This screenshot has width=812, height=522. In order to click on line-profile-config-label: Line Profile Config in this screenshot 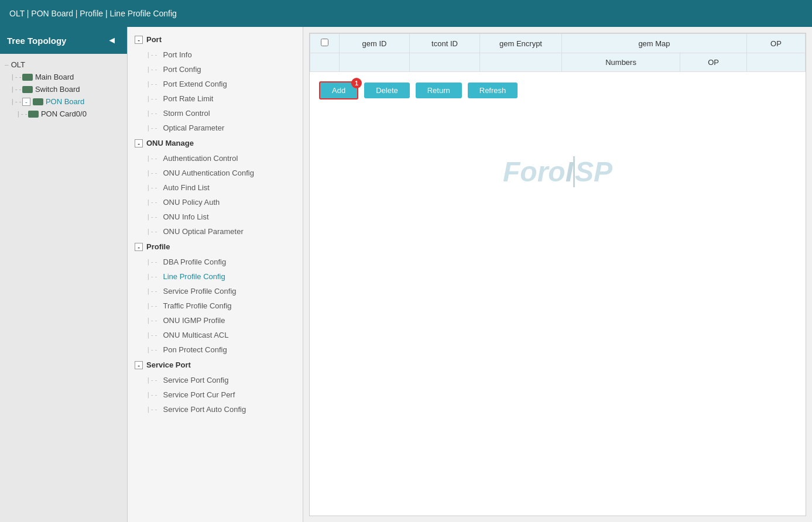, I will do `click(194, 276)`.